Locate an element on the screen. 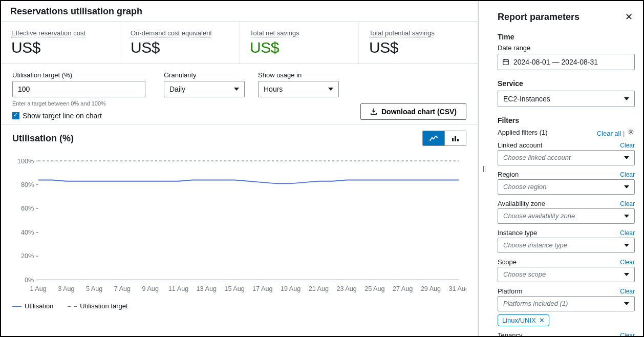  granularity-label: Granularity is located at coordinates (204, 75).